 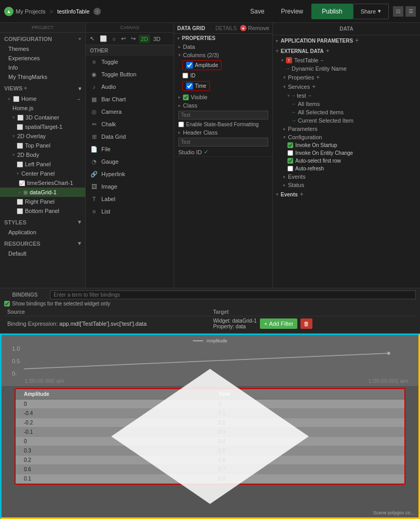 I want to click on events-add-button: +, so click(x=301, y=194).